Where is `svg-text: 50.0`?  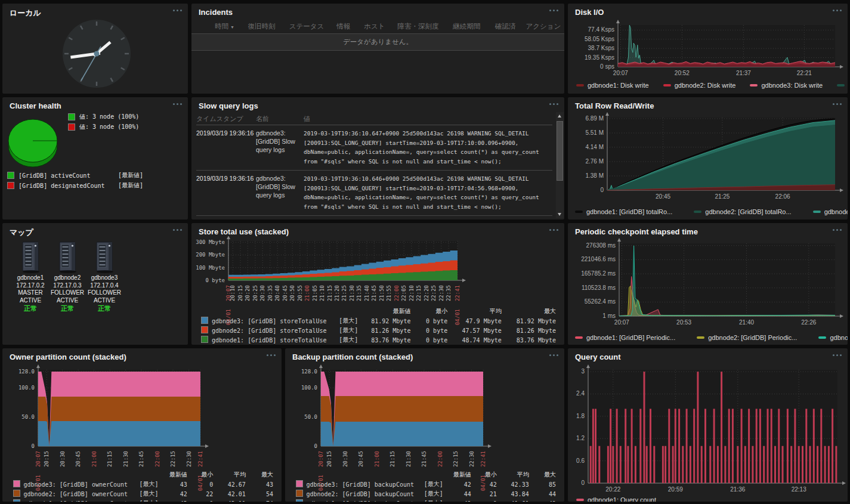
svg-text: 50.0 is located at coordinates (28, 417).